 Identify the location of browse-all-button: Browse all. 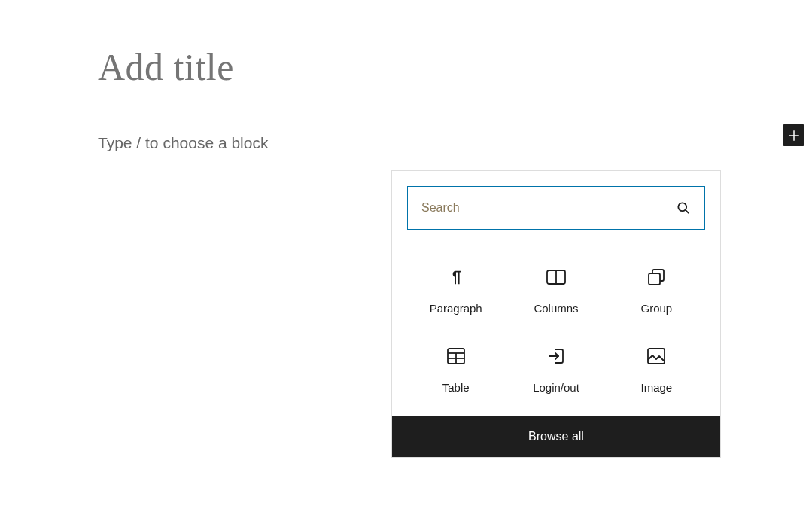
(556, 437).